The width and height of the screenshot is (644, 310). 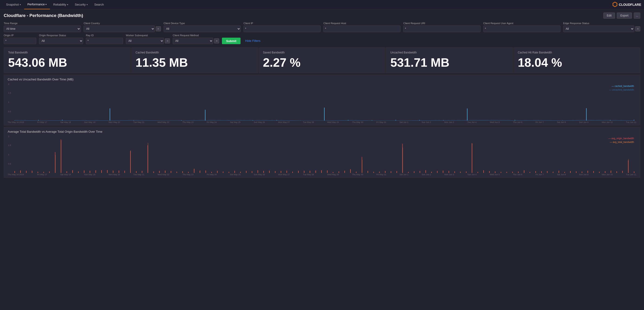 I want to click on filter-input-wrap-device-type: All, so click(x=202, y=29).